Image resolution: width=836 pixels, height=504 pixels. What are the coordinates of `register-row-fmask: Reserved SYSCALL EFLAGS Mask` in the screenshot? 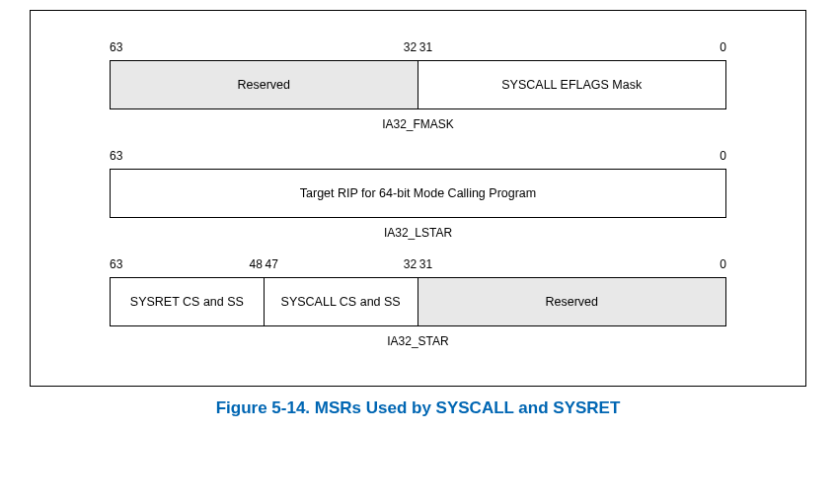 It's located at (418, 85).